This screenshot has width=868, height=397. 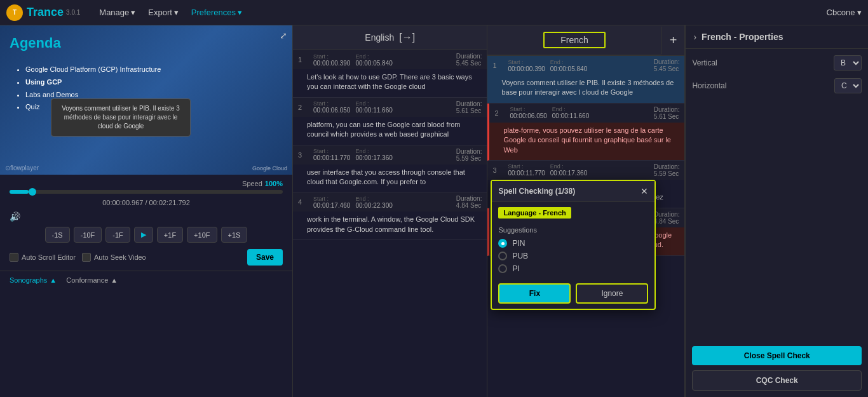 What do you see at coordinates (88, 235) in the screenshot?
I see `back-10f-button: -10F` at bounding box center [88, 235].